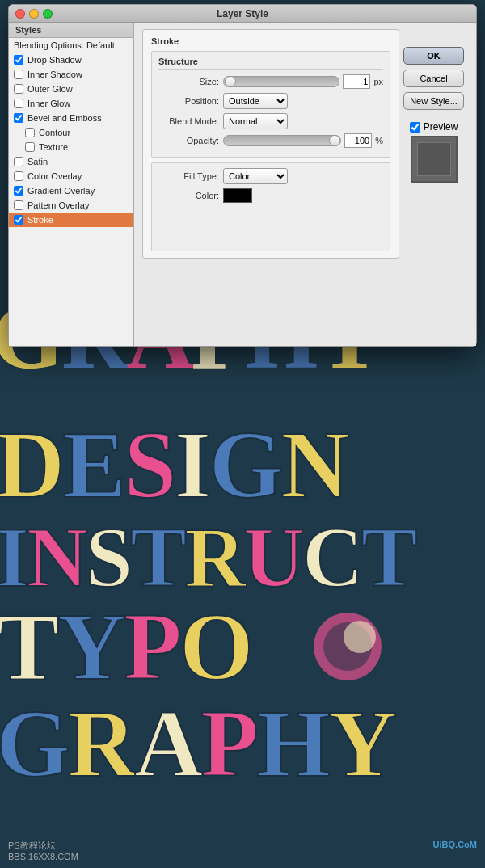  I want to click on style-label: Drop Shadow, so click(55, 60).